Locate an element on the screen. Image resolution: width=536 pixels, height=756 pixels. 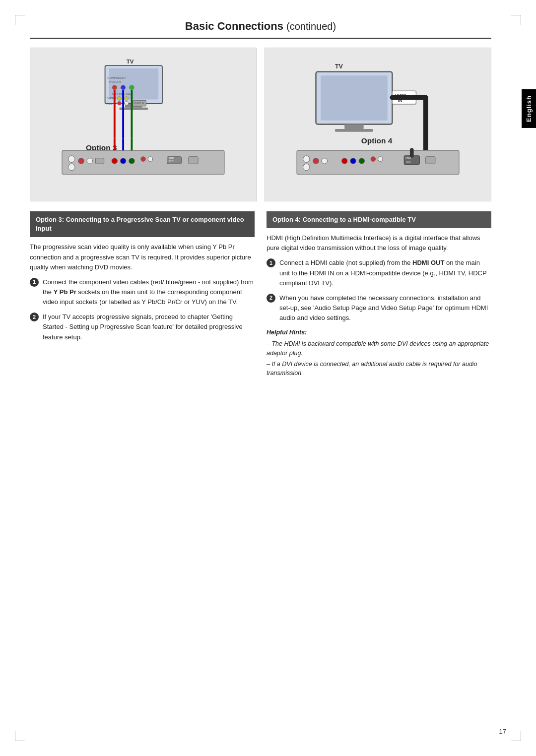
page-title: Basic Connections (continued) is located at coordinates (261, 29).